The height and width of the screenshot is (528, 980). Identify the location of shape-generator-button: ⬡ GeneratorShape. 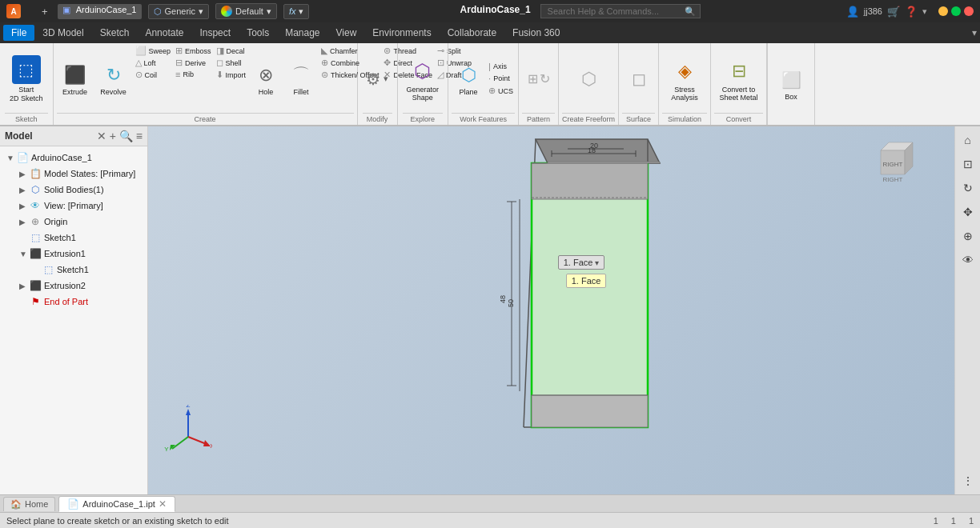
(423, 79).